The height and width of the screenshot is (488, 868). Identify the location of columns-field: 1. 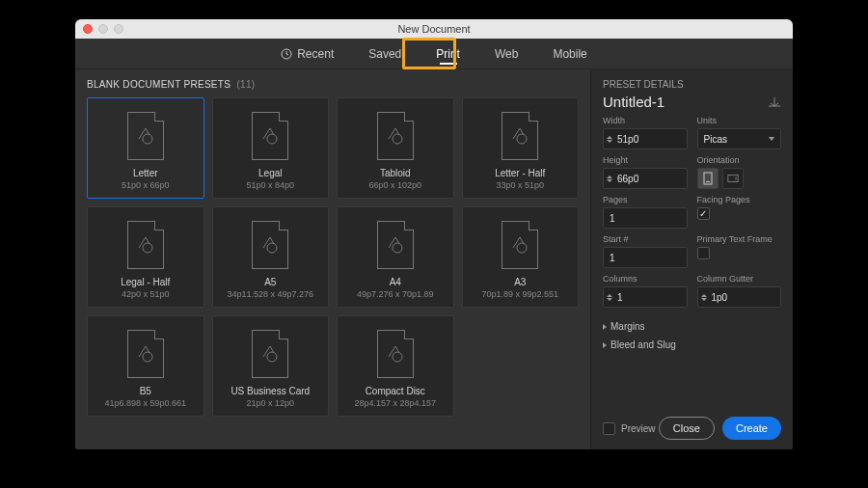
(645, 297).